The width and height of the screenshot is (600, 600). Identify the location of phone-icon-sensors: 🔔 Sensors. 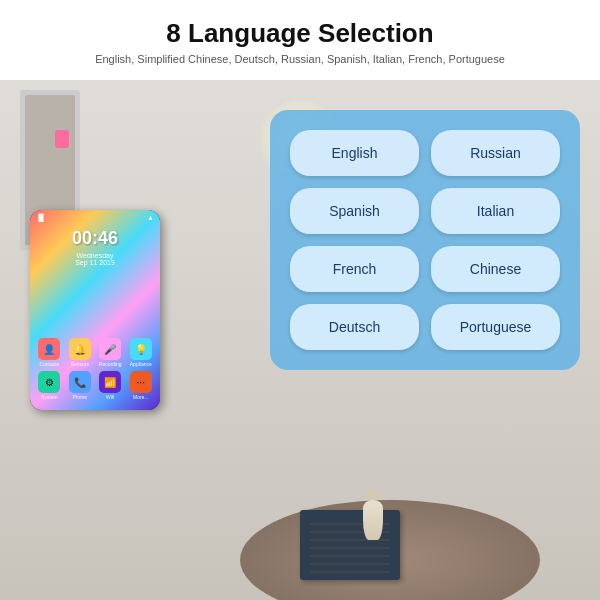
(80, 352).